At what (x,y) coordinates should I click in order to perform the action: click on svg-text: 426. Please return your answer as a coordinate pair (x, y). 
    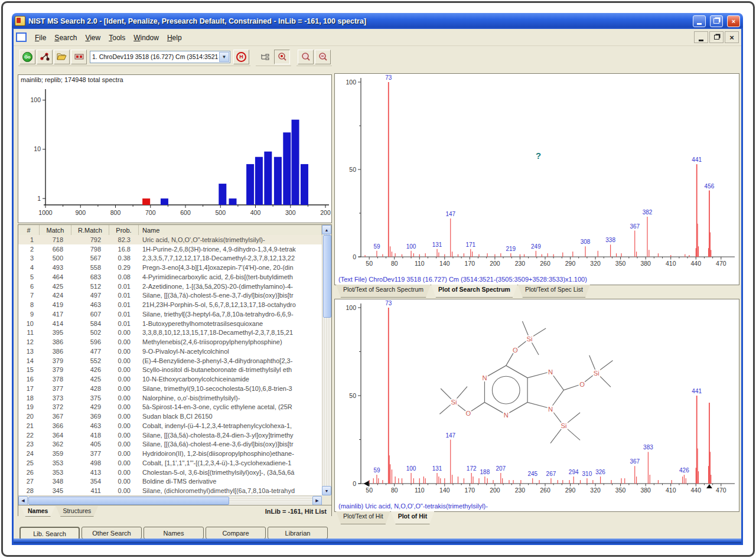
    Looking at the image, I should click on (684, 470).